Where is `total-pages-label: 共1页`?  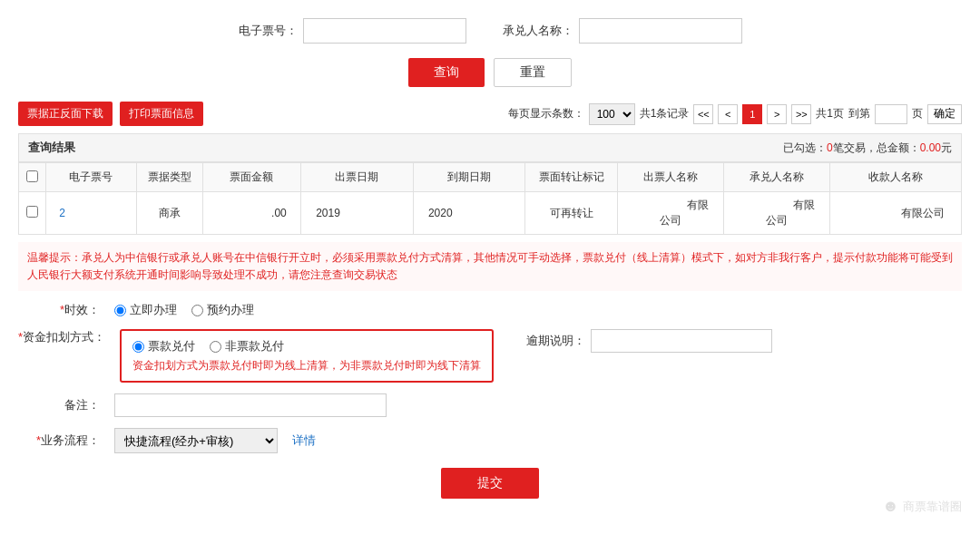 total-pages-label: 共1页 is located at coordinates (829, 114).